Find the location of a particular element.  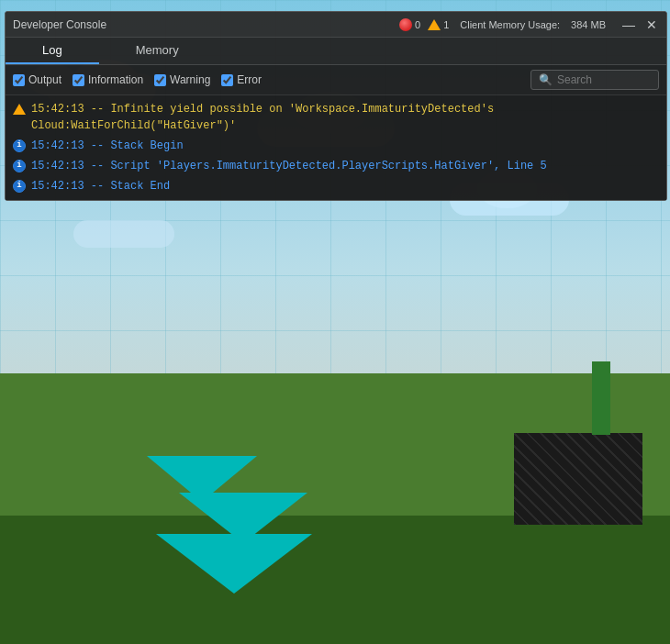

green-pillar is located at coordinates (601, 398).